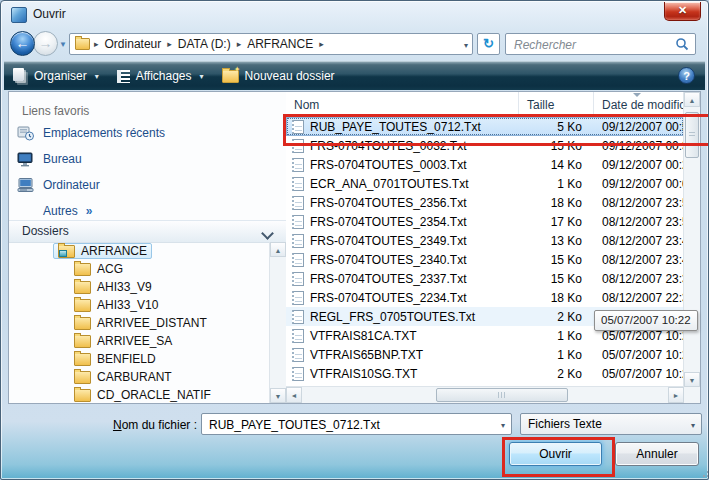 The height and width of the screenshot is (480, 709). Describe the element at coordinates (271, 44) in the screenshot. I see `breadcrumb: ▸Ordinateur▸DATA (D:)▸ARFRANCE▸ ▾` at that location.